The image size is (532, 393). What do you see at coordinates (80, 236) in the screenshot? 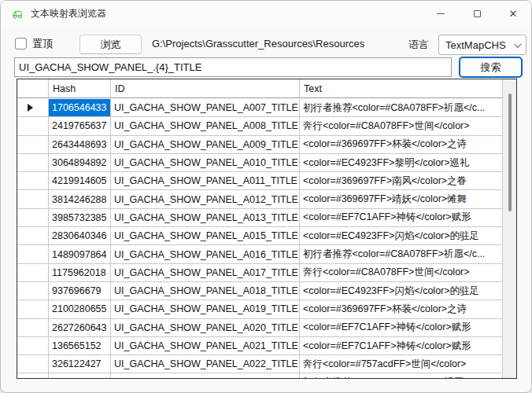
I see `cell-hash: 2830640346` at bounding box center [80, 236].